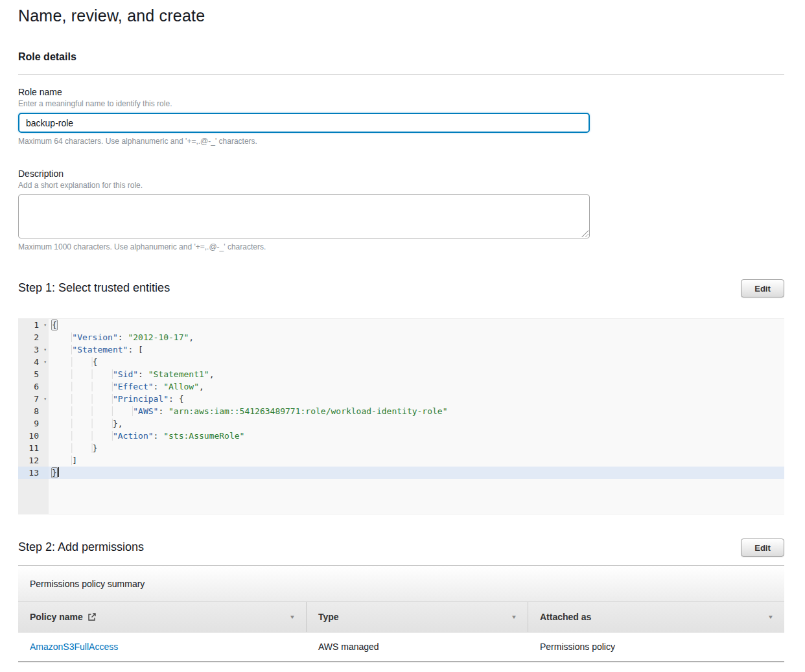 This screenshot has width=805, height=672. Describe the element at coordinates (34, 386) in the screenshot. I see `line-number: 6` at that location.